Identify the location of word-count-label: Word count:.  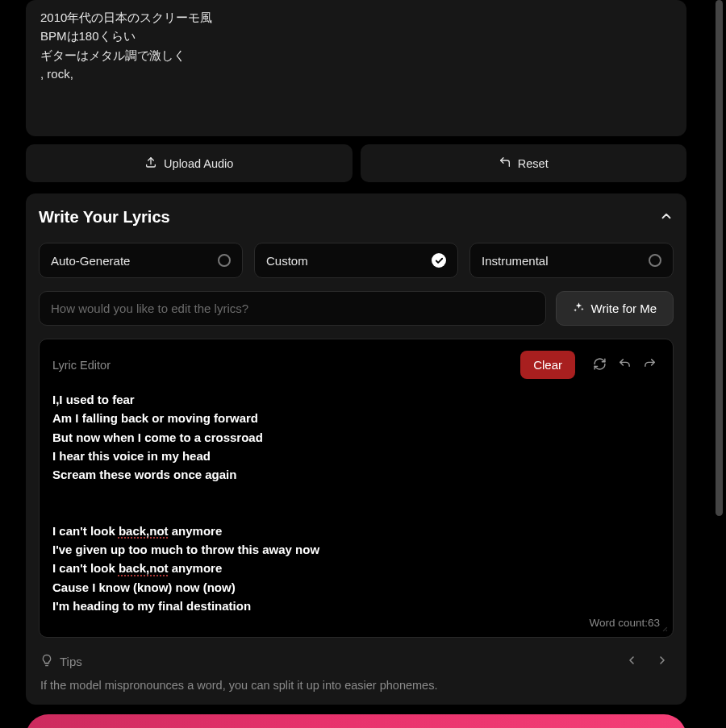
(618, 622).